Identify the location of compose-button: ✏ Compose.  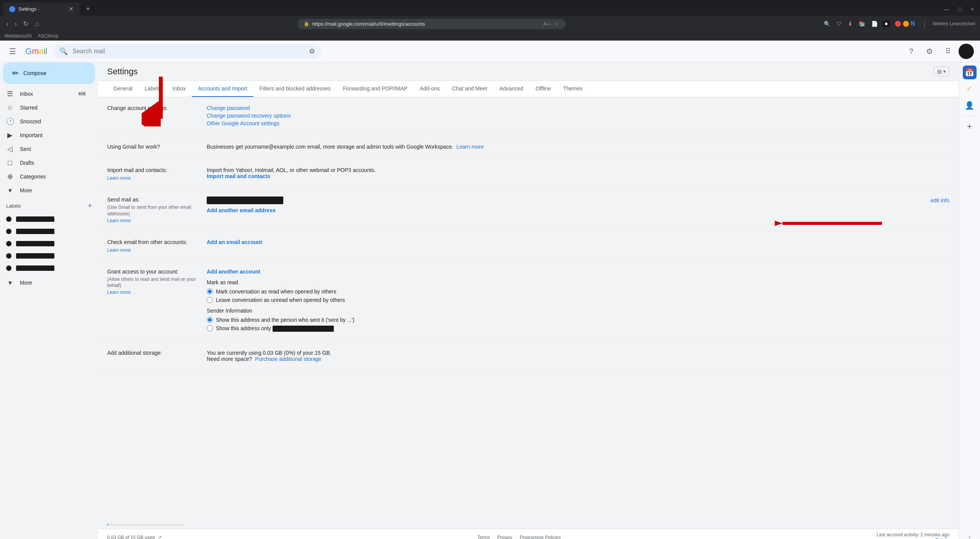
(49, 73).